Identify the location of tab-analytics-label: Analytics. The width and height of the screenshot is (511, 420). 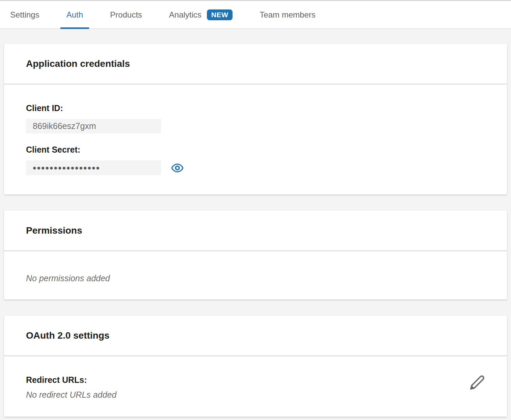
(185, 15).